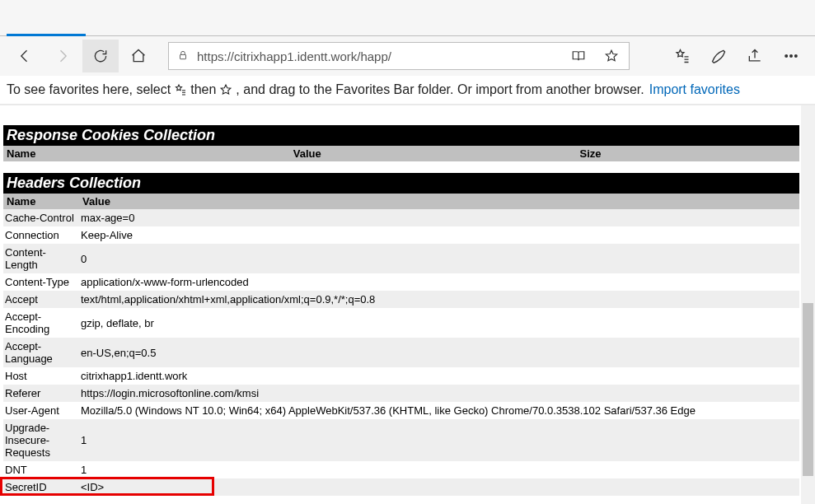  Describe the element at coordinates (401, 394) in the screenshot. I see `table-row: Refererhttps://login.microsoftonline.com…` at that location.